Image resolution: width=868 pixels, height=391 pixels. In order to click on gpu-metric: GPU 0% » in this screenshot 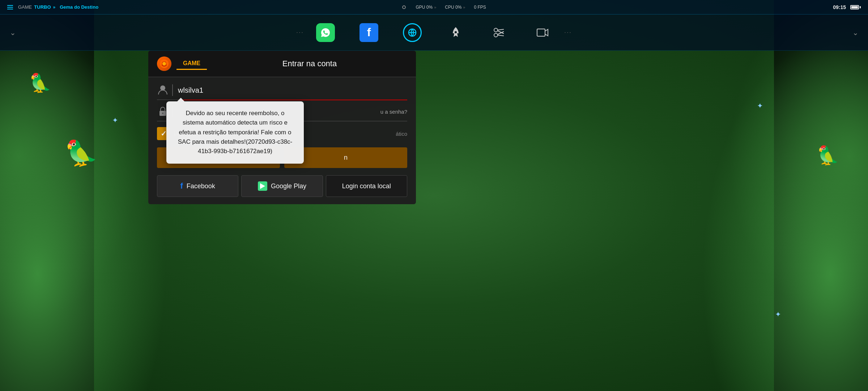, I will do `click(426, 7)`.